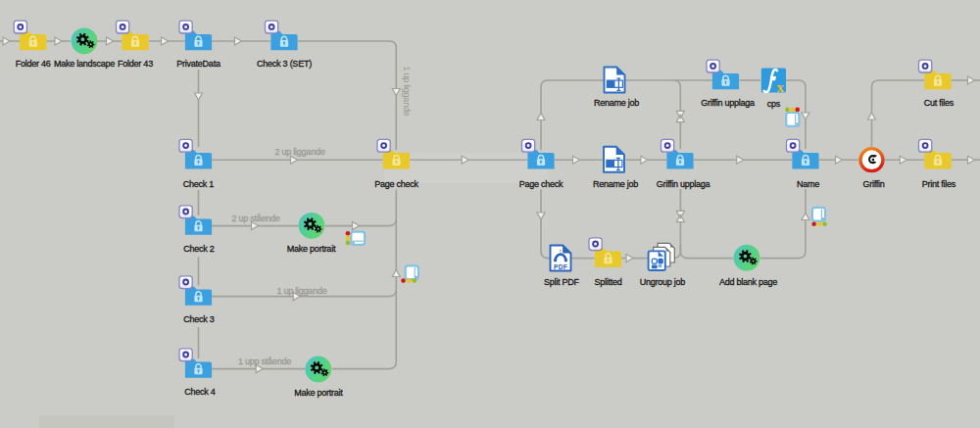  Describe the element at coordinates (255, 218) in the screenshot. I see `svg-text: 2 up stående` at that location.